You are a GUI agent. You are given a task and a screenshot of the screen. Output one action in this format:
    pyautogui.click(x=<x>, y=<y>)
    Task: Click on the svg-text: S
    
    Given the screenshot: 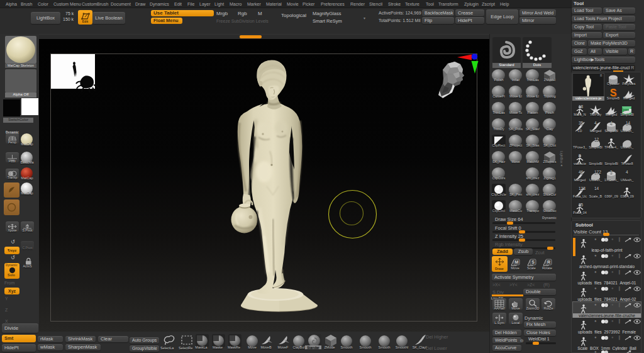 What is the action you would take?
    pyautogui.click(x=533, y=262)
    